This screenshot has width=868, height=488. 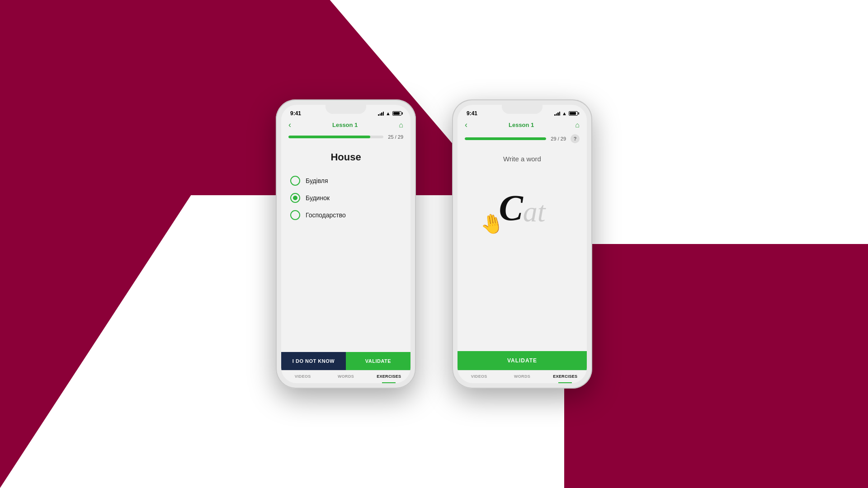 I want to click on option-text-2: Будинок, so click(x=317, y=198).